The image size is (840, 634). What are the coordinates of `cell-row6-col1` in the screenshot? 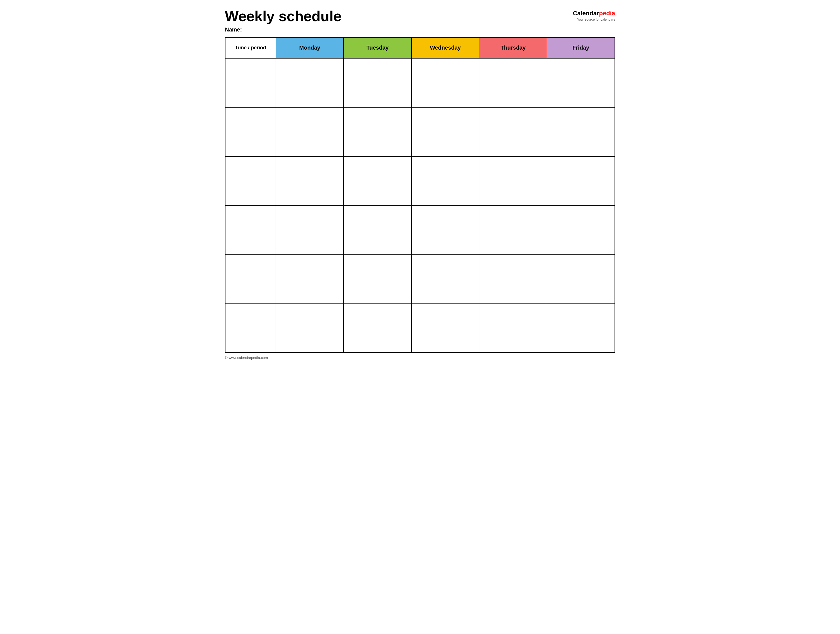 It's located at (310, 218).